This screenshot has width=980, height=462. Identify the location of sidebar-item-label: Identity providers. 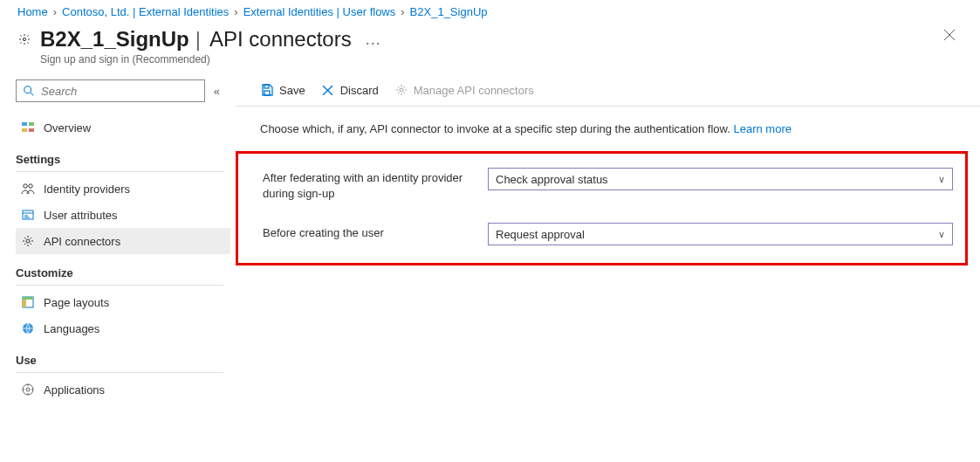
(87, 189).